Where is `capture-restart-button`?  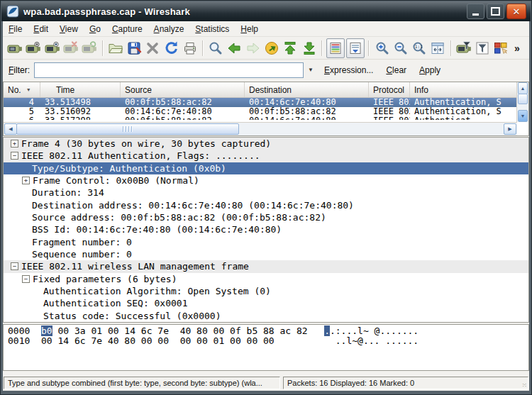
capture-restart-button is located at coordinates (89, 48).